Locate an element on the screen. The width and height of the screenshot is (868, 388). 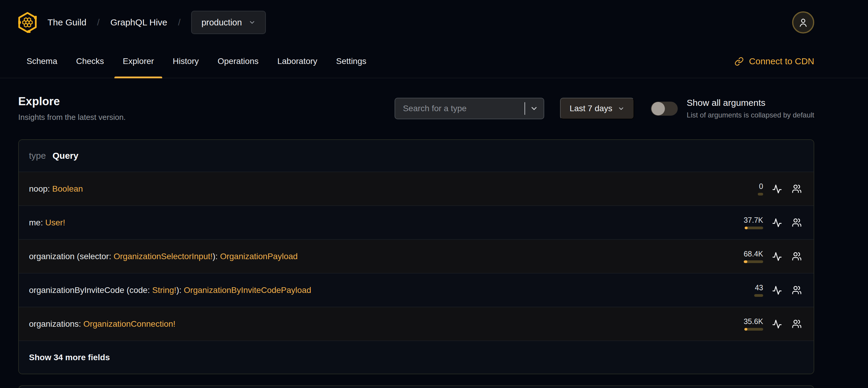
type-link: User! is located at coordinates (55, 222).